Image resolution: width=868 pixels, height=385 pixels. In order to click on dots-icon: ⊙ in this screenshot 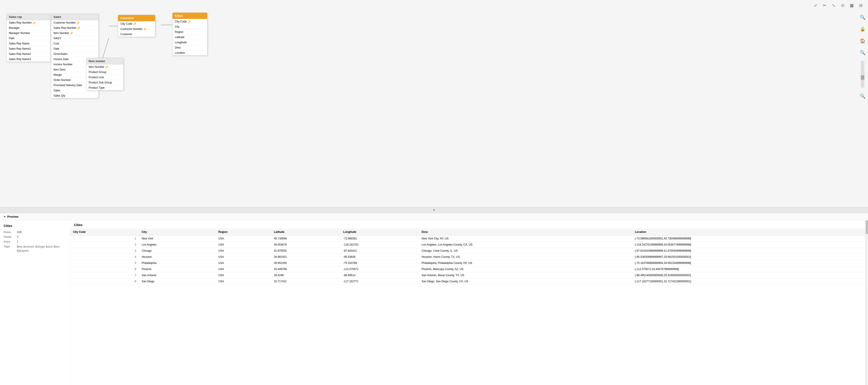, I will do `click(842, 5)`.